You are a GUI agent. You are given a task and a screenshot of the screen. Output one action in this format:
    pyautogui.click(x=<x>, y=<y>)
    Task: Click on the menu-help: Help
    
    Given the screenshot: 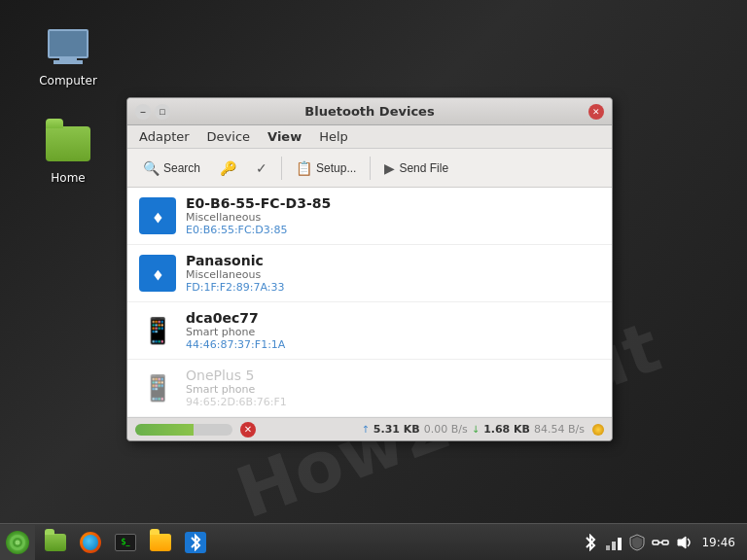 What is the action you would take?
    pyautogui.click(x=334, y=136)
    